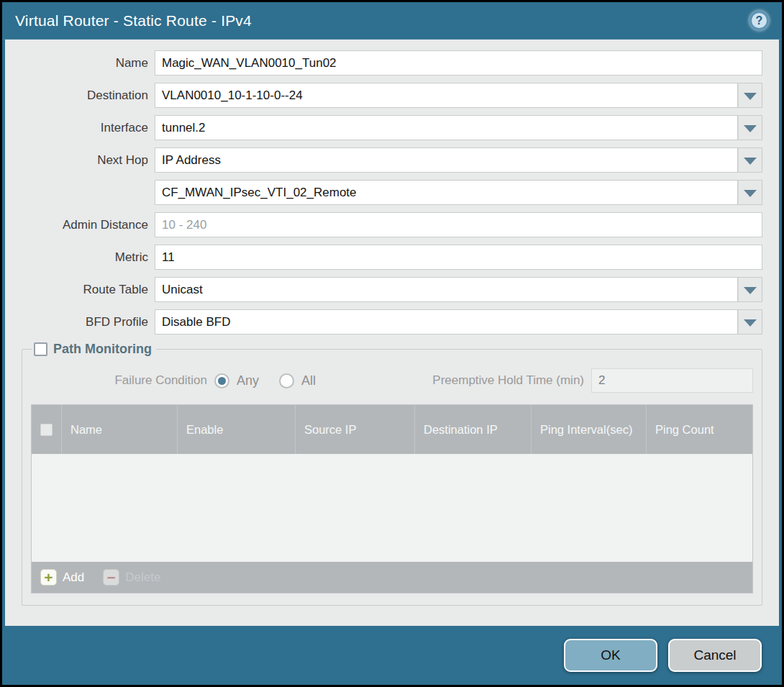 The image size is (784, 687). Describe the element at coordinates (446, 322) in the screenshot. I see `bfd-profile-input` at that location.